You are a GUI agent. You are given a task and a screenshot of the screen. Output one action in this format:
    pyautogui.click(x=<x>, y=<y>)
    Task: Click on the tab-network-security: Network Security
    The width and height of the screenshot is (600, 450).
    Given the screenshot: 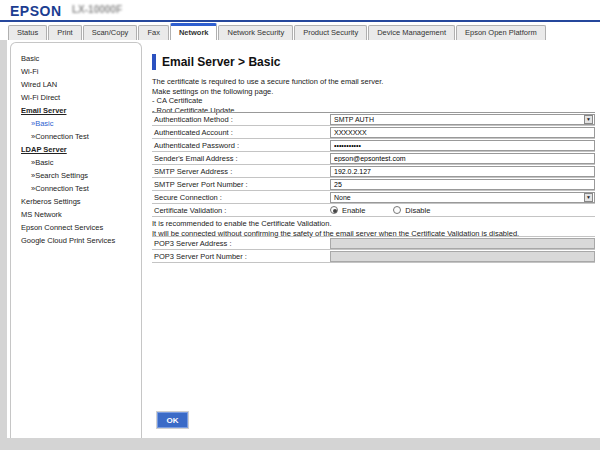 What is the action you would take?
    pyautogui.click(x=256, y=32)
    